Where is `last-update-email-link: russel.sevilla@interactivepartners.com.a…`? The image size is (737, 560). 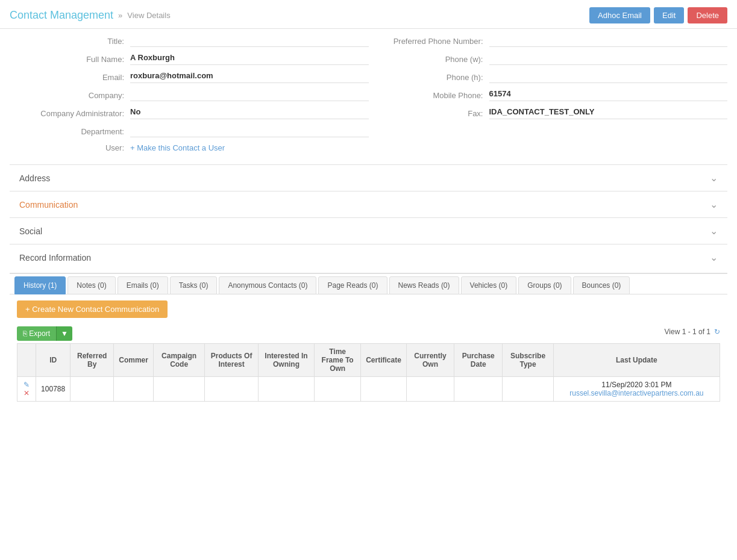
last-update-email-link: russel.sevilla@interactivepartners.com.a… is located at coordinates (636, 393).